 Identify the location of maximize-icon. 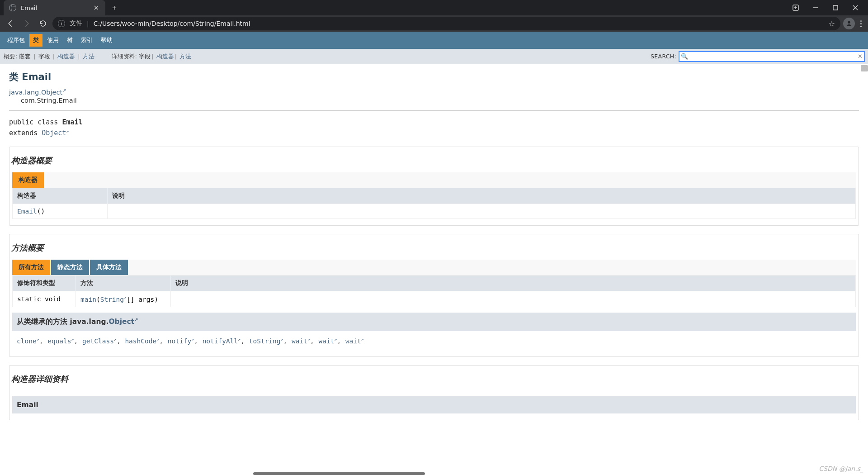
(835, 8).